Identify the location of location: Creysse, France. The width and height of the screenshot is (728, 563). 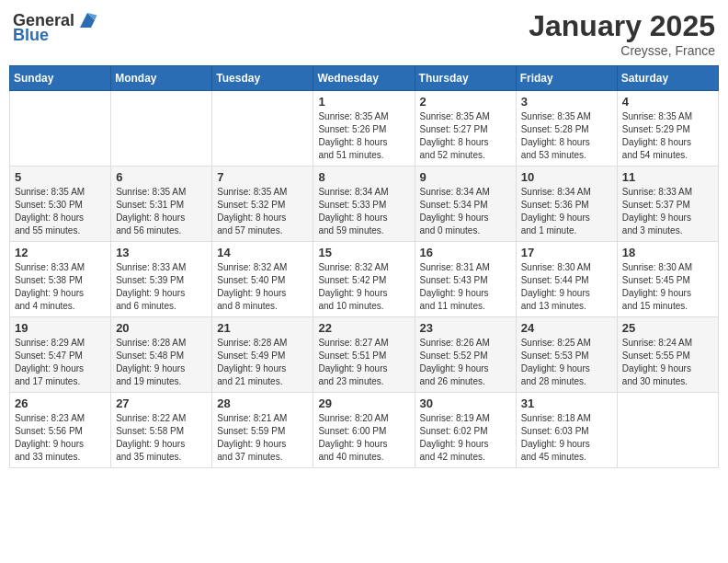
(621, 51).